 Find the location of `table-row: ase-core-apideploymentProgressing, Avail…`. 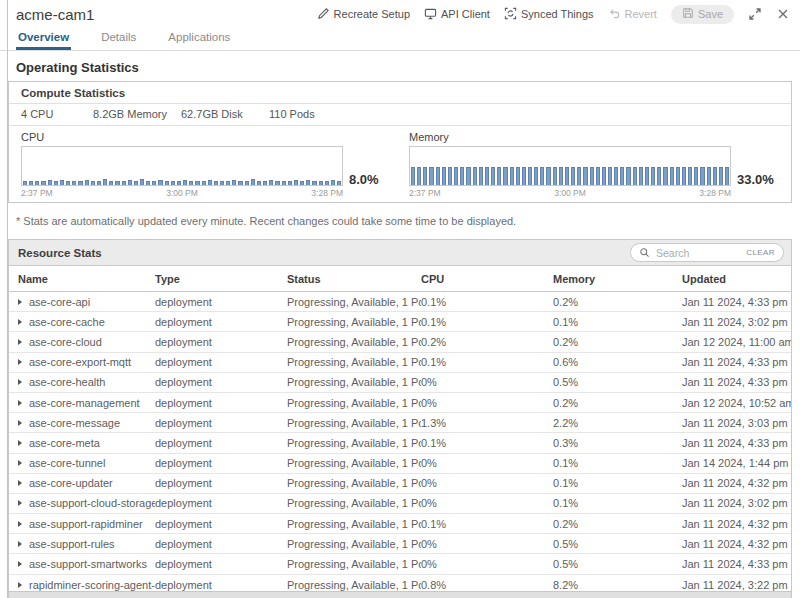

table-row: ase-core-apideploymentProgressing, Avail… is located at coordinates (400, 302).